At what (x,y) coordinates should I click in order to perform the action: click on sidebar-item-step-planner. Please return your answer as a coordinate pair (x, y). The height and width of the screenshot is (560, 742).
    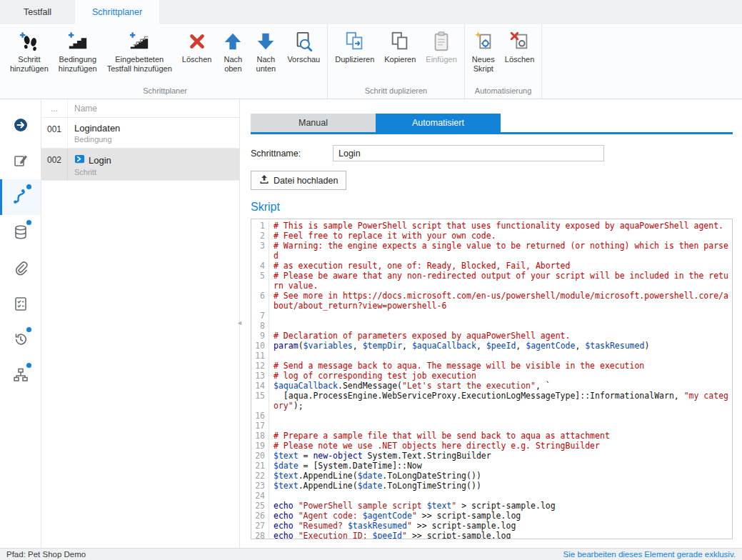
    Looking at the image, I should click on (20, 197).